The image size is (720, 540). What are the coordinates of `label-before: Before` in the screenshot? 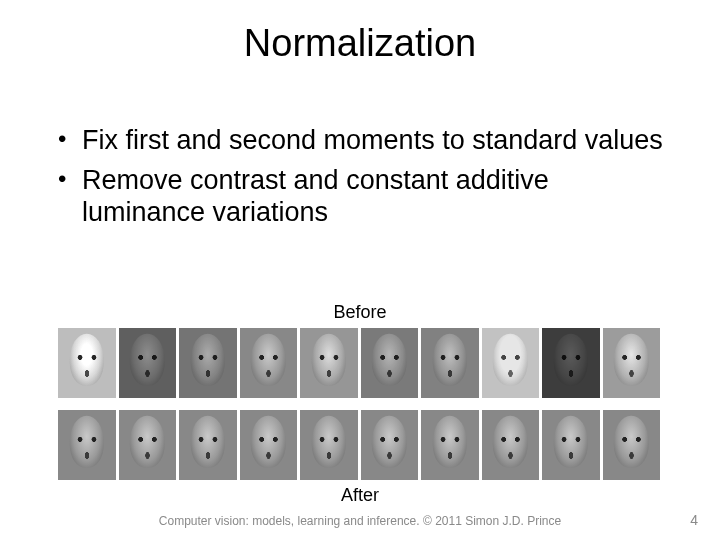 It's located at (360, 312).